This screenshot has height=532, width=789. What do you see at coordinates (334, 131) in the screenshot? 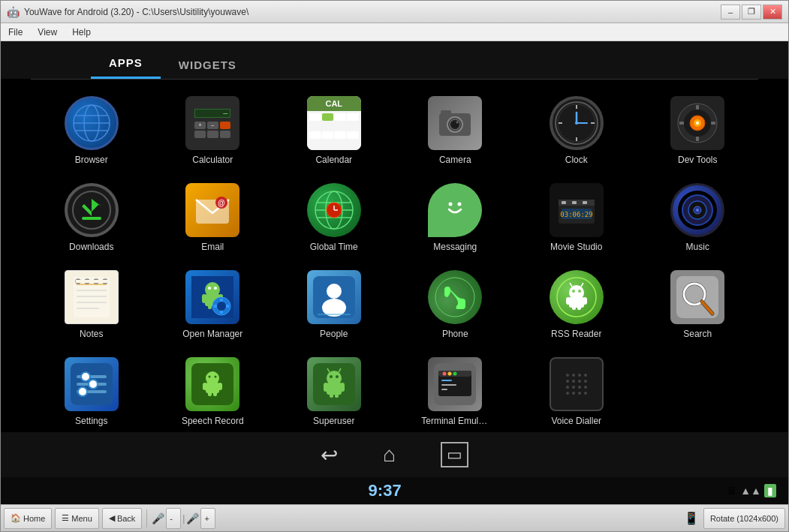
I see `app-calendar: CAL Calendar` at bounding box center [334, 131].